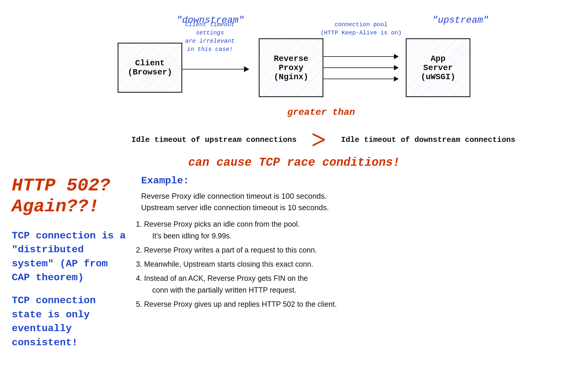 The width and height of the screenshot is (588, 380). Describe the element at coordinates (365, 68) in the screenshot. I see `proxy-to-appserver-section: connection pool(HTTP Keep-Alive is on)` at that location.